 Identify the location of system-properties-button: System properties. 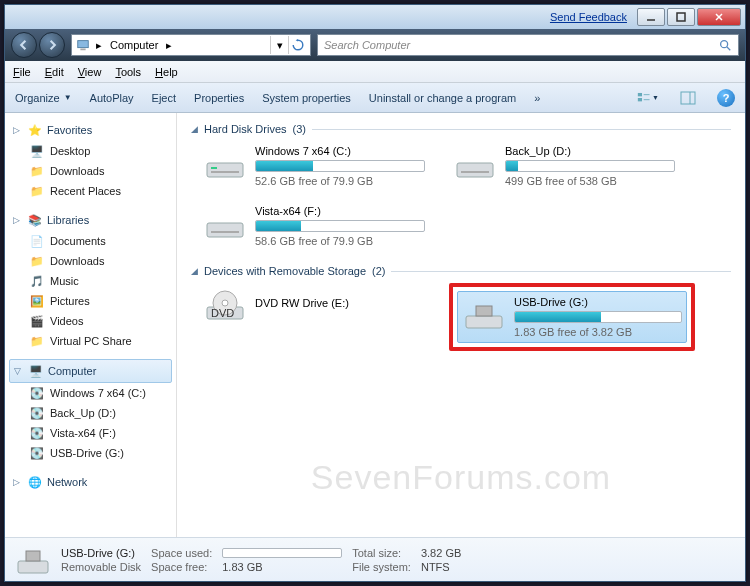
(306, 98).